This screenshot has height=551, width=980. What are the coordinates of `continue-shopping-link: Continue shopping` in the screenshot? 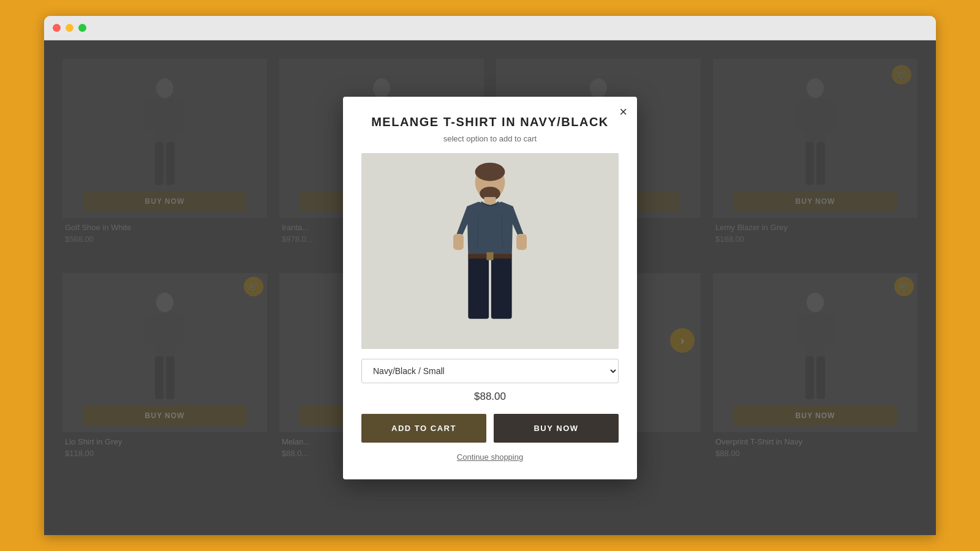 It's located at (490, 457).